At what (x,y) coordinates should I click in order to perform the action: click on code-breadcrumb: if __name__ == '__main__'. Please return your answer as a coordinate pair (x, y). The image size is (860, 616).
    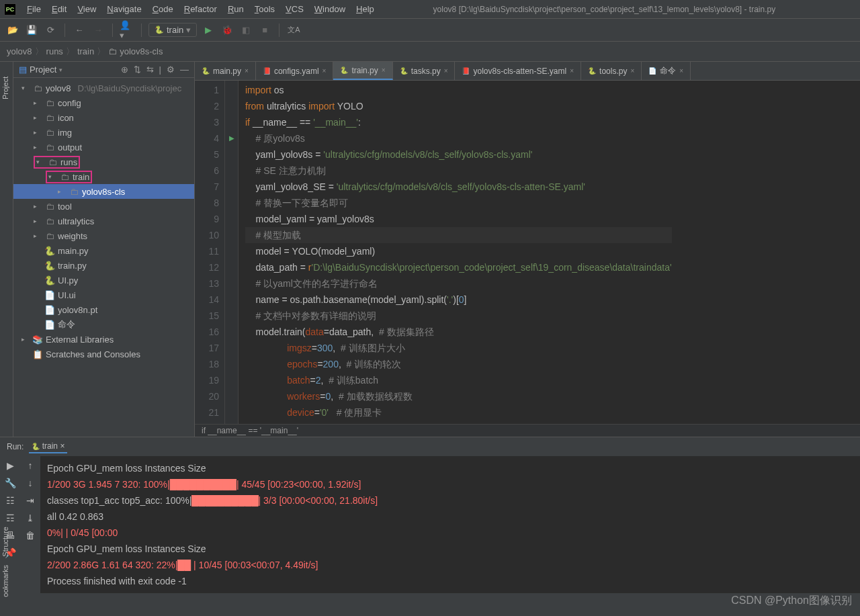
    Looking at the image, I should click on (527, 430).